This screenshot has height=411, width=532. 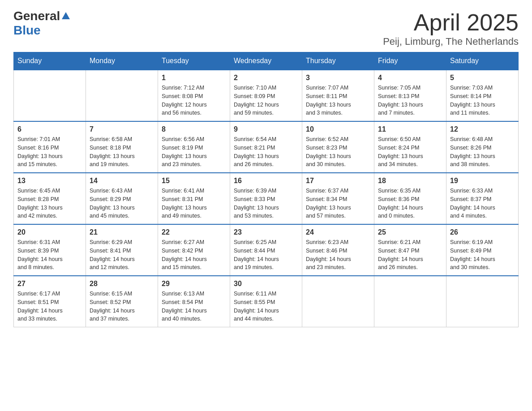 What do you see at coordinates (122, 61) in the screenshot?
I see `calendar-header-monday: Monday` at bounding box center [122, 61].